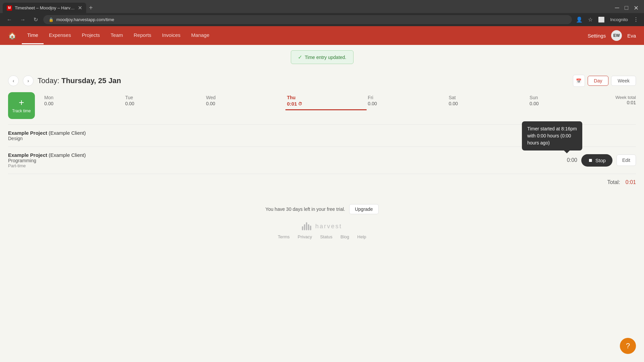 This screenshot has width=644, height=362. What do you see at coordinates (617, 8) in the screenshot?
I see `minimize-button: ─` at bounding box center [617, 8].